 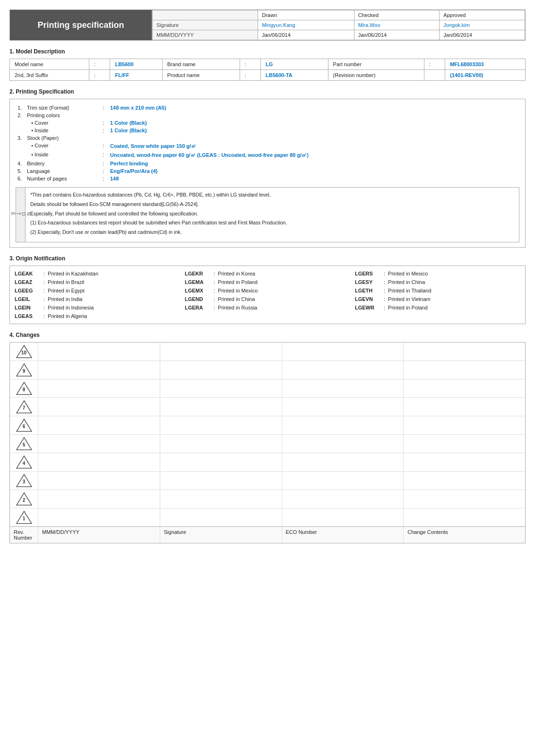 What do you see at coordinates (294, 64) in the screenshot?
I see `brand-name-val: LG` at bounding box center [294, 64].